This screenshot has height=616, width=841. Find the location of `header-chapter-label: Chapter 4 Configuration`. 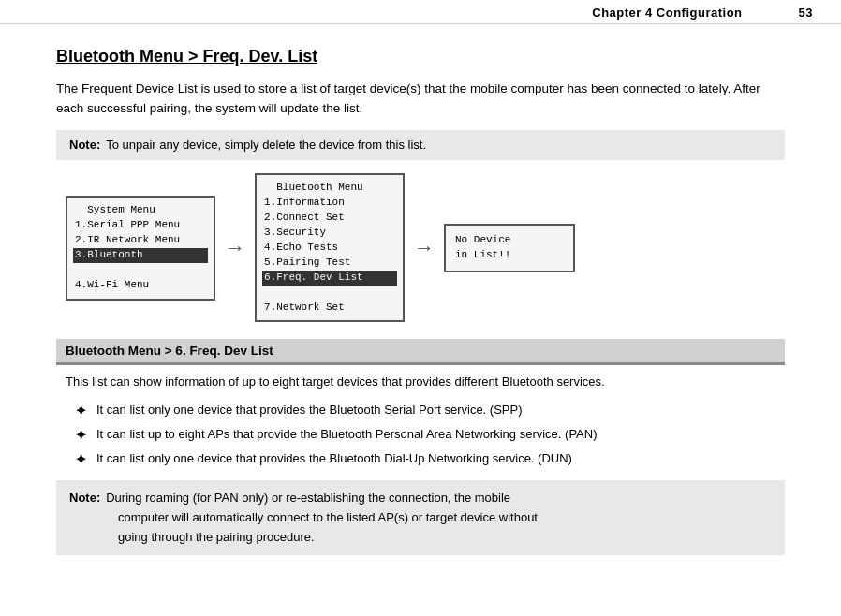

header-chapter-label: Chapter 4 Configuration is located at coordinates (667, 13).